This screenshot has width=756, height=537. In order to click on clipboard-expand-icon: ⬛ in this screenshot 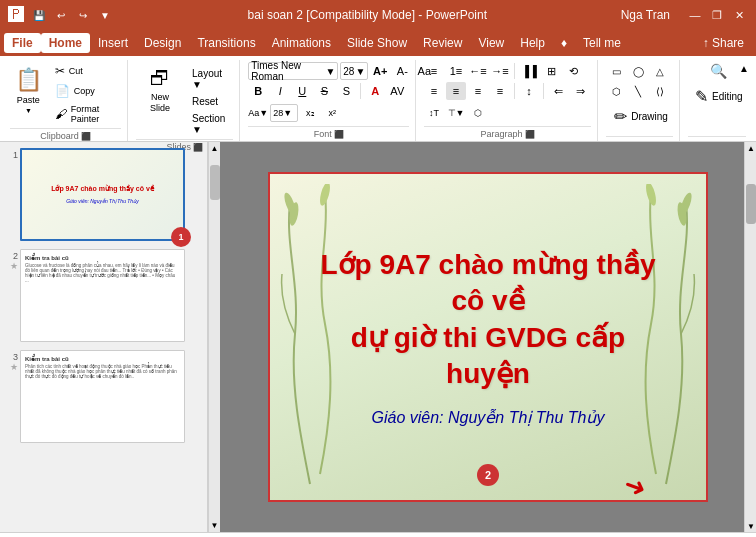, I will do `click(86, 136)`.